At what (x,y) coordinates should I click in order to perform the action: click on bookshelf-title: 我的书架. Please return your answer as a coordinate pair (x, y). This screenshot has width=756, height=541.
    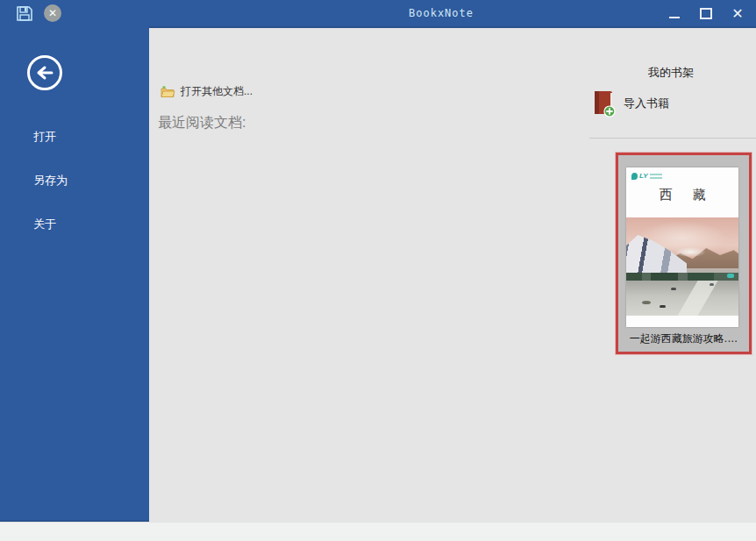
    Looking at the image, I should click on (671, 73).